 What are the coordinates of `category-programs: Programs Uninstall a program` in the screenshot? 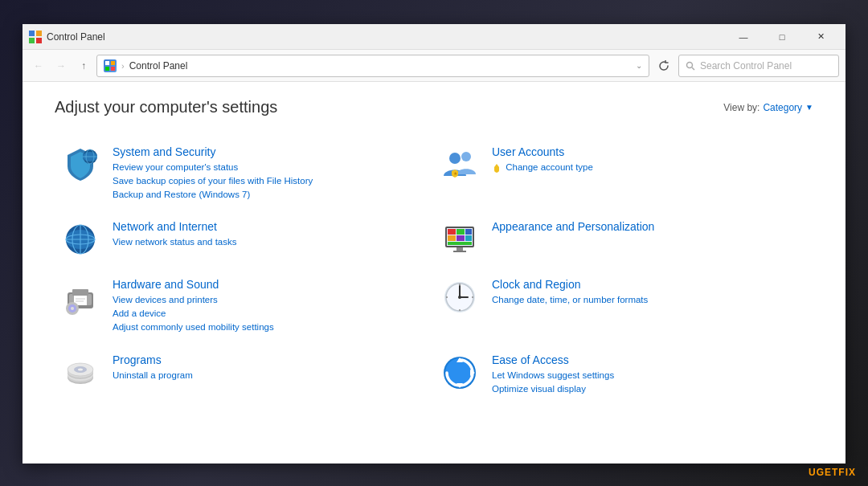 It's located at (244, 374).